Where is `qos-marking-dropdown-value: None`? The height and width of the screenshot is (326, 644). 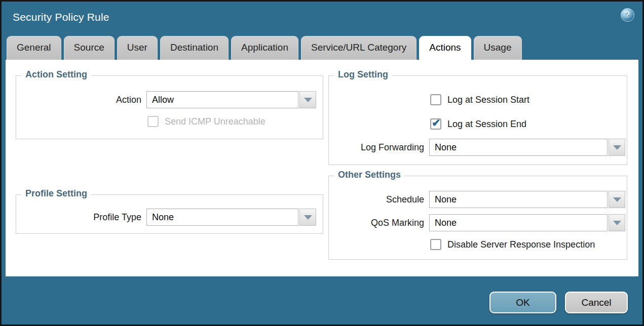 qos-marking-dropdown-value: None is located at coordinates (518, 223).